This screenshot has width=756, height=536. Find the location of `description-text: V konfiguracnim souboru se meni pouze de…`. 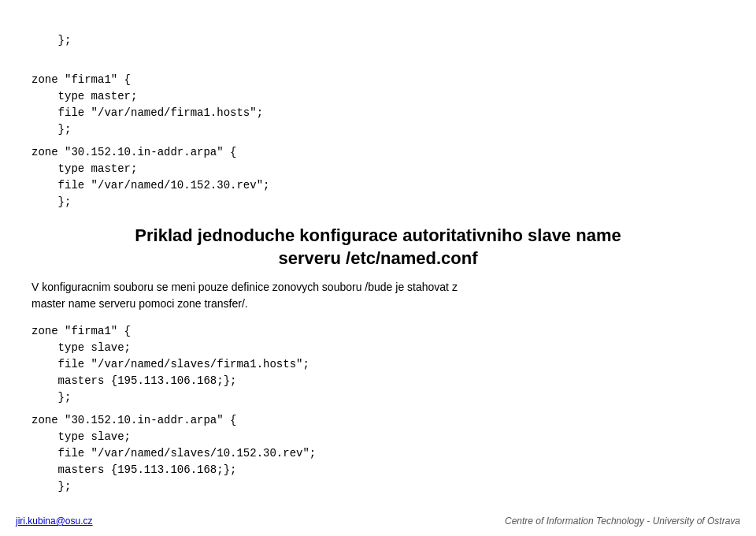

description-text: V konfiguracnim souboru se meni pouze de… is located at coordinates (378, 296).